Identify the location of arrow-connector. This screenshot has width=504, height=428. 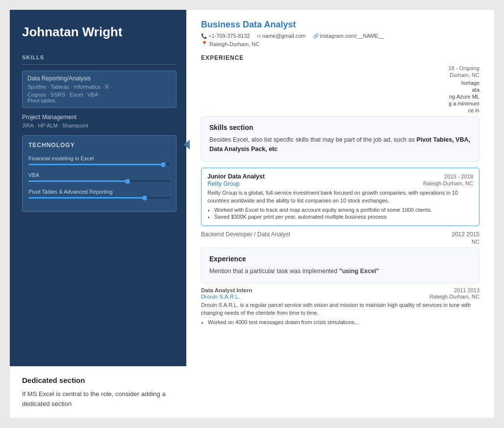
(187, 145).